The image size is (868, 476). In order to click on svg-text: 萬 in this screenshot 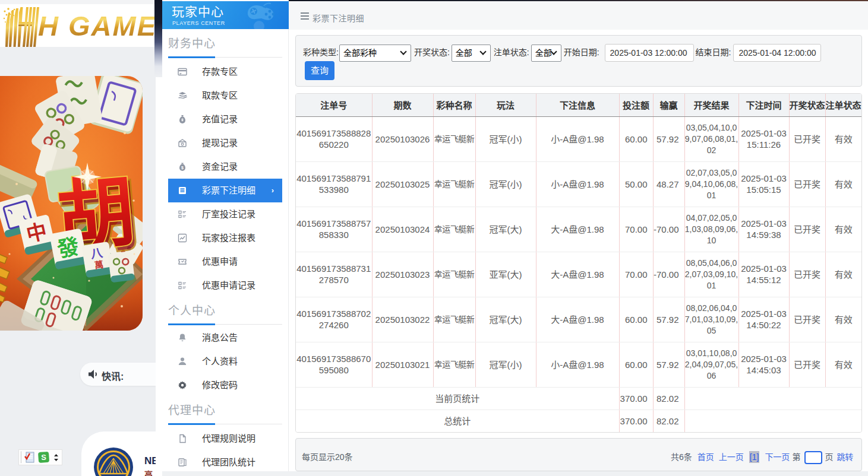, I will do `click(99, 265)`.